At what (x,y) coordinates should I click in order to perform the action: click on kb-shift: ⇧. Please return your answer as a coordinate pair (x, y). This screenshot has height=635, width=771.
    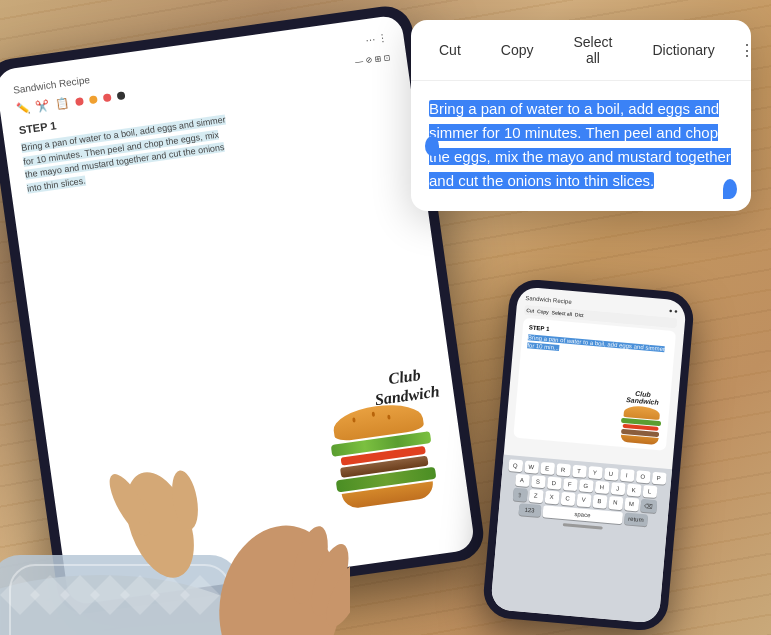
    Looking at the image, I should click on (520, 495).